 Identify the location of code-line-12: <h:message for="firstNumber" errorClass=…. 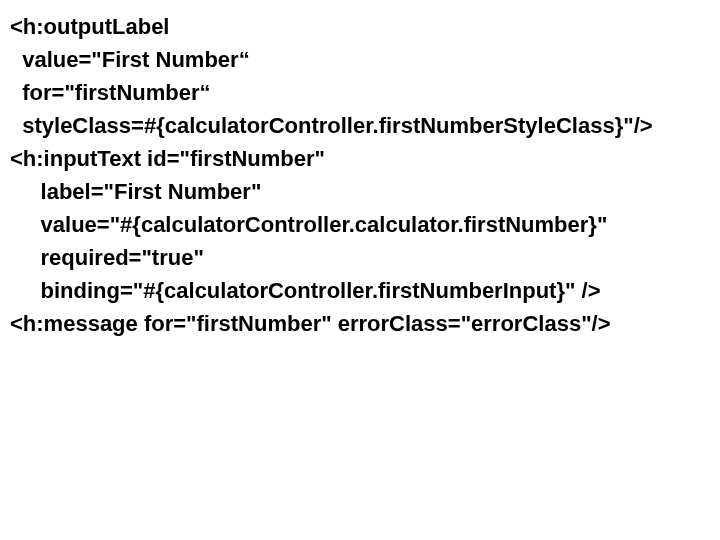
(360, 324).